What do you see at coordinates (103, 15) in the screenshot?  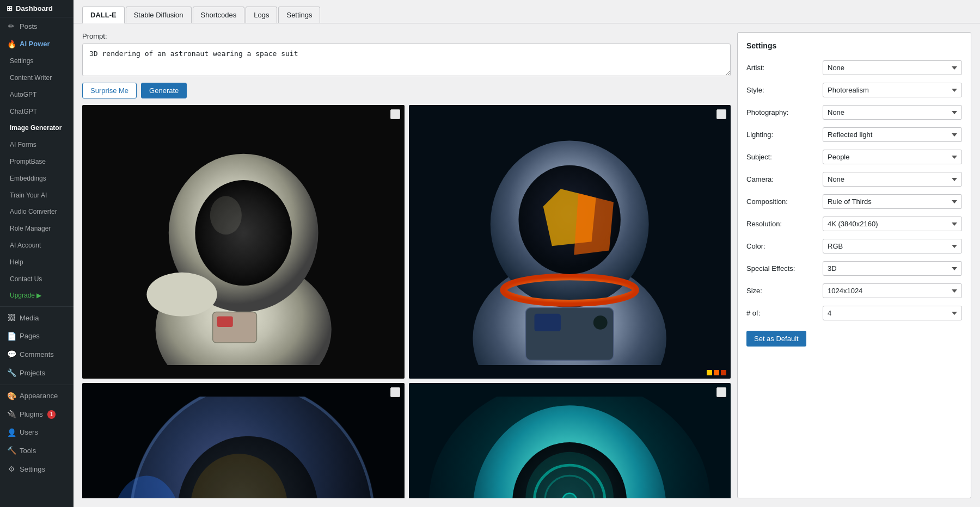 I see `tab-dalle: DALL-E` at bounding box center [103, 15].